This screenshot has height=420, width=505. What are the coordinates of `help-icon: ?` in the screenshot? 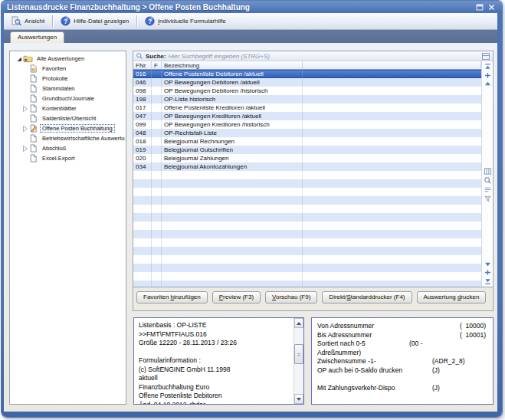 It's located at (66, 21).